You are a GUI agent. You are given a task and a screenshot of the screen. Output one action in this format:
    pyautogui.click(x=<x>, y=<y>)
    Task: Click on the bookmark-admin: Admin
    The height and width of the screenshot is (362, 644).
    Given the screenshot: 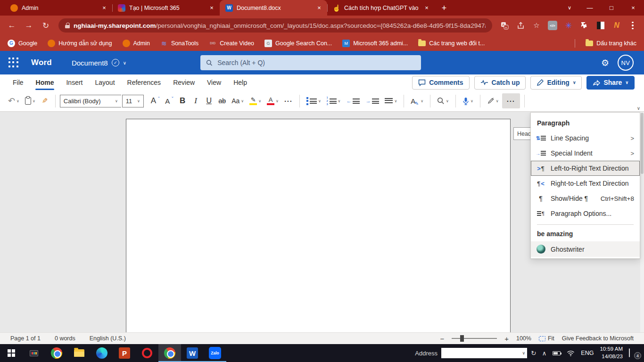 What is the action you would take?
    pyautogui.click(x=136, y=43)
    